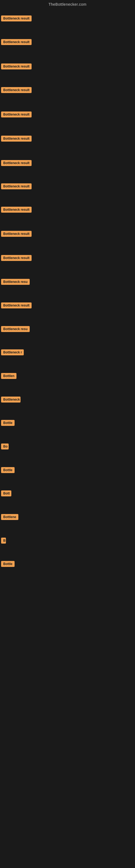  What do you see at coordinates (16, 210) in the screenshot?
I see `bottleneck-badge-9: Bottleneck result` at bounding box center [16, 210].